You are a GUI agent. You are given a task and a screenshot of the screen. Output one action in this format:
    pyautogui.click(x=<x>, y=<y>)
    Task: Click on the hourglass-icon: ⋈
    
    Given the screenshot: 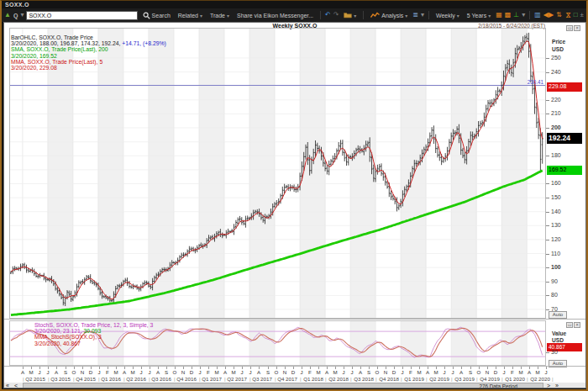 What is the action you would take?
    pyautogui.click(x=568, y=15)
    